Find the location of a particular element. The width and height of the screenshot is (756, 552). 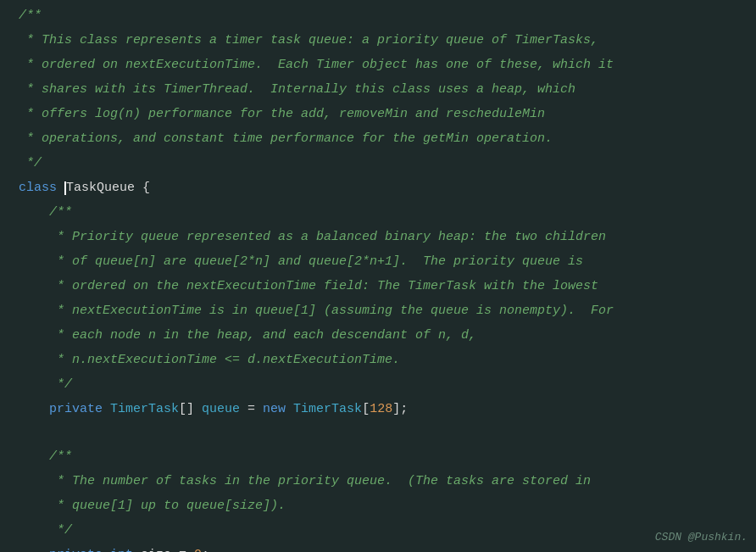

code-line: * n.nextExecutionTime <= d.nextExecution… is located at coordinates (378, 360).